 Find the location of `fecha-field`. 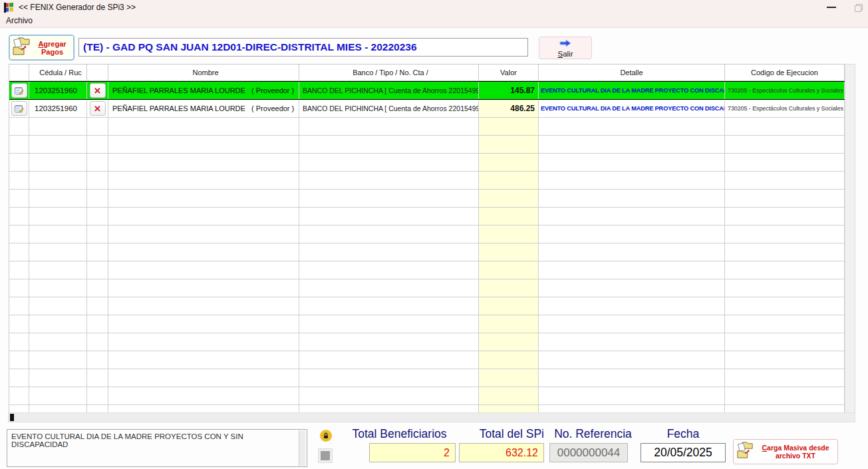

fecha-field is located at coordinates (683, 452).